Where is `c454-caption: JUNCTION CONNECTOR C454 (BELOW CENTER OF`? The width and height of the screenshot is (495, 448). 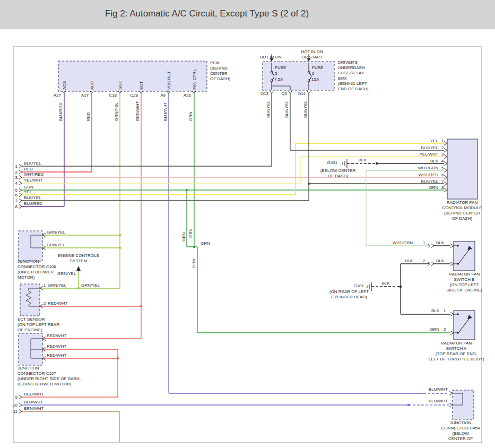 c454-caption: JUNCTION CONNECTOR C454 (BELOW CENTER OF is located at coordinates (456, 431).